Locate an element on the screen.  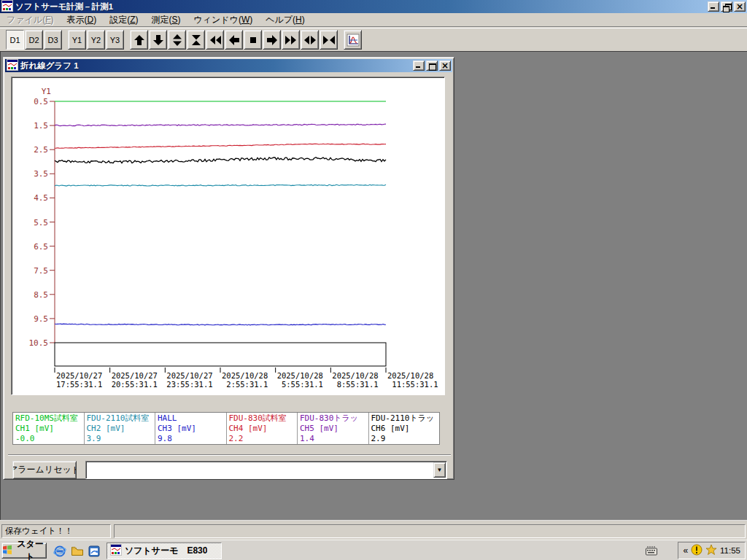
channel-id: CH3 [mV] is located at coordinates (191, 429).